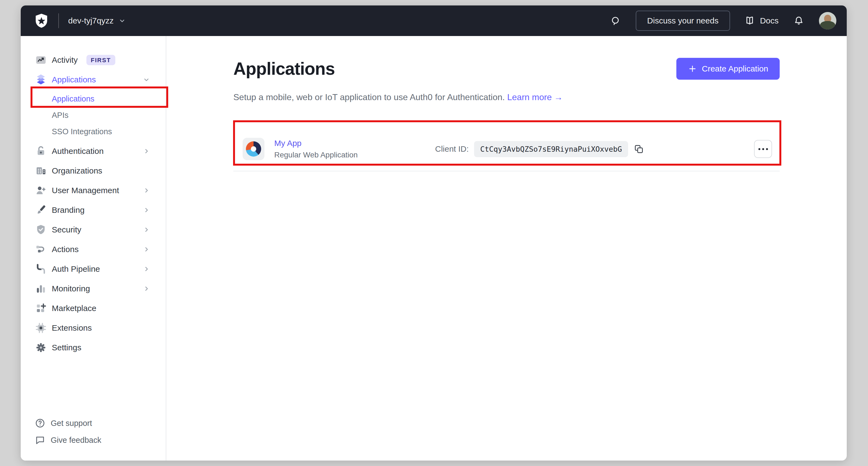 Image resolution: width=868 pixels, height=466 pixels. I want to click on gear-icon, so click(41, 348).